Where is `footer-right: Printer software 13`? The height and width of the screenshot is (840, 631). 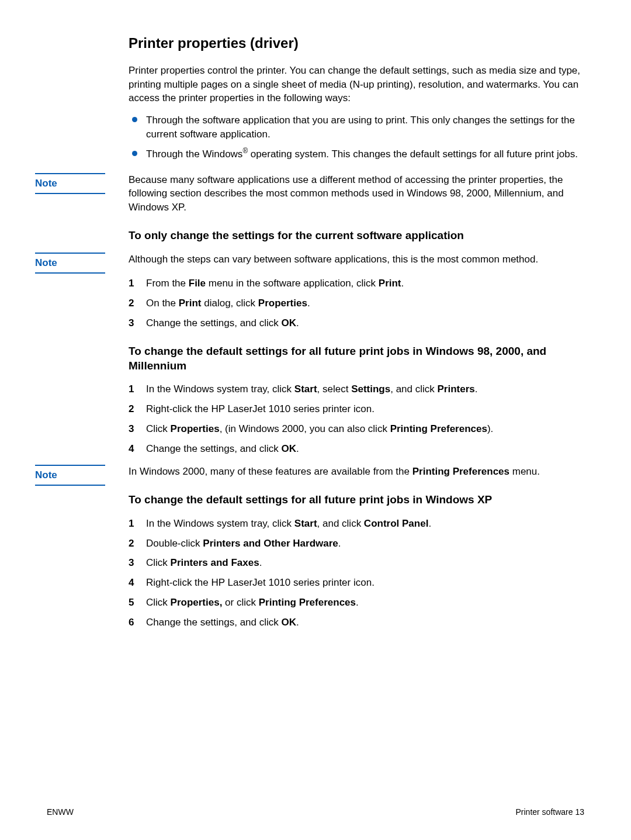
footer-right: Printer software 13 is located at coordinates (550, 812).